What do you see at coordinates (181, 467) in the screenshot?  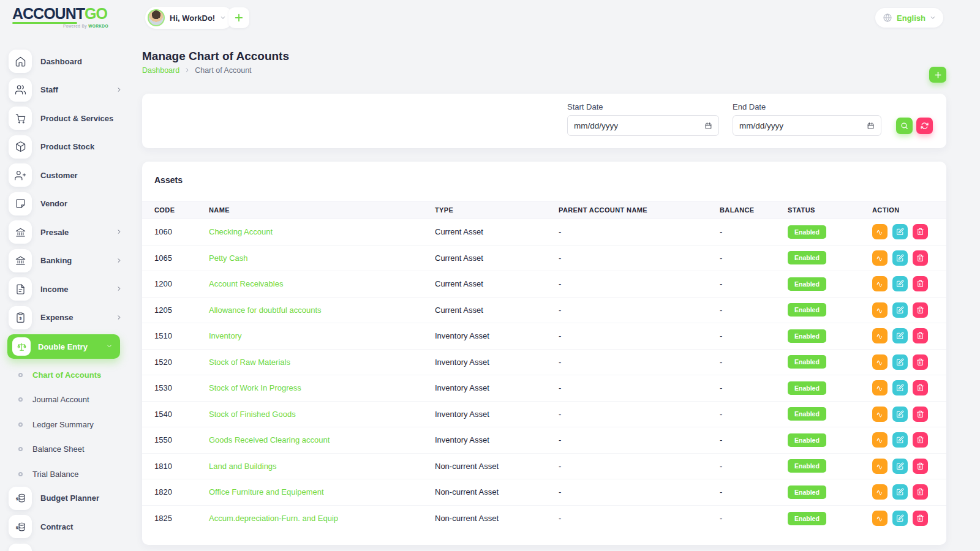 I see `account-code: 1810` at bounding box center [181, 467].